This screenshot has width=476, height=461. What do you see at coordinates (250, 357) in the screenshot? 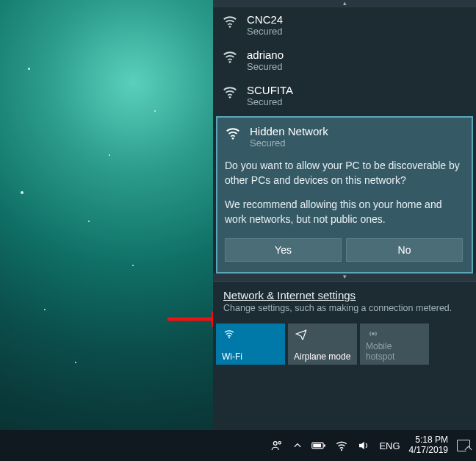
I see `tile-label: Wi-Fi` at bounding box center [250, 357].